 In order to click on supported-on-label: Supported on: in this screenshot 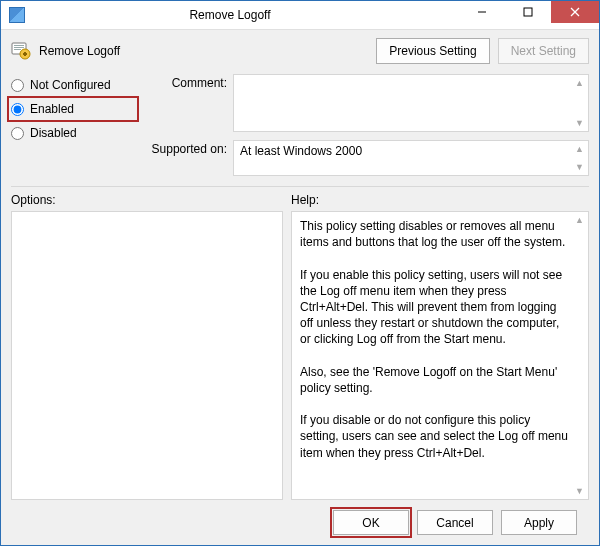, I will do `click(186, 158)`.